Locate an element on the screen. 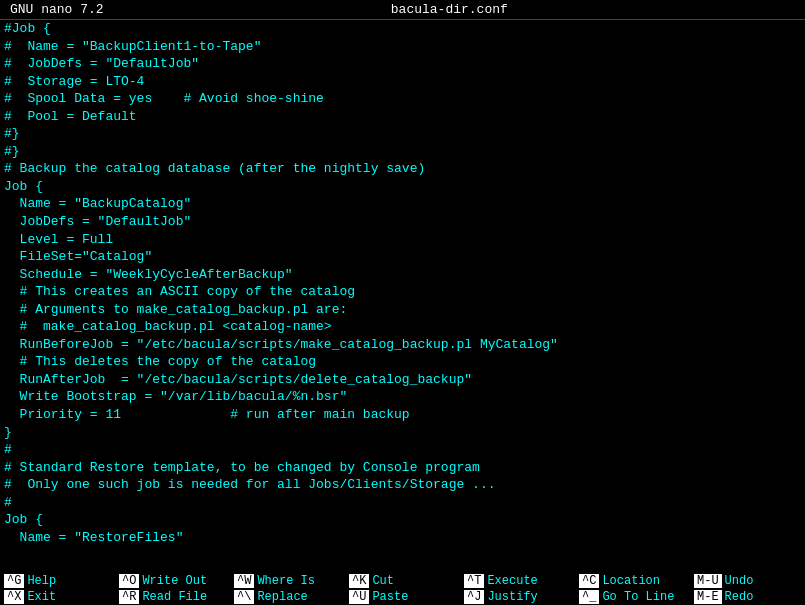 This screenshot has height=605, width=805. editor-line: FileSet="Catalog" is located at coordinates (402, 257).